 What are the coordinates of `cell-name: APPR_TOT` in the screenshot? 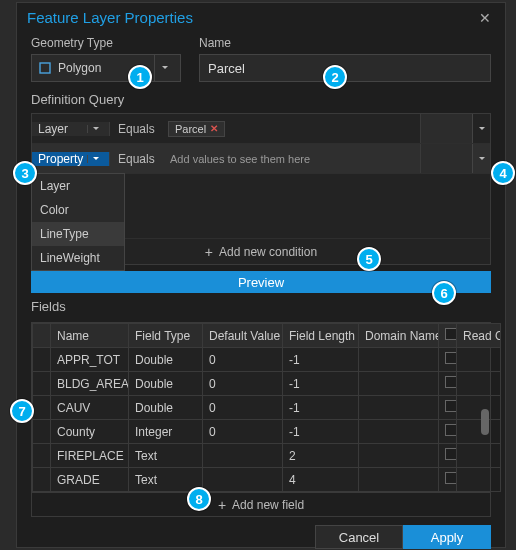 It's located at (90, 360).